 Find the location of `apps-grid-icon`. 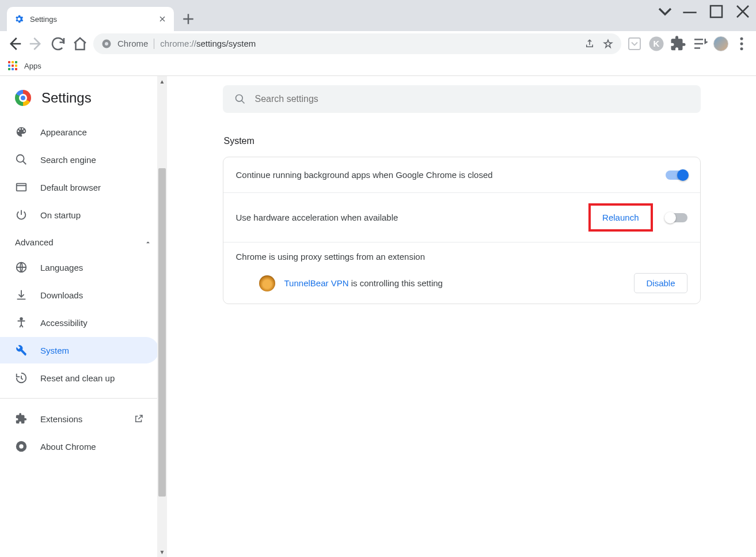

apps-grid-icon is located at coordinates (13, 66).